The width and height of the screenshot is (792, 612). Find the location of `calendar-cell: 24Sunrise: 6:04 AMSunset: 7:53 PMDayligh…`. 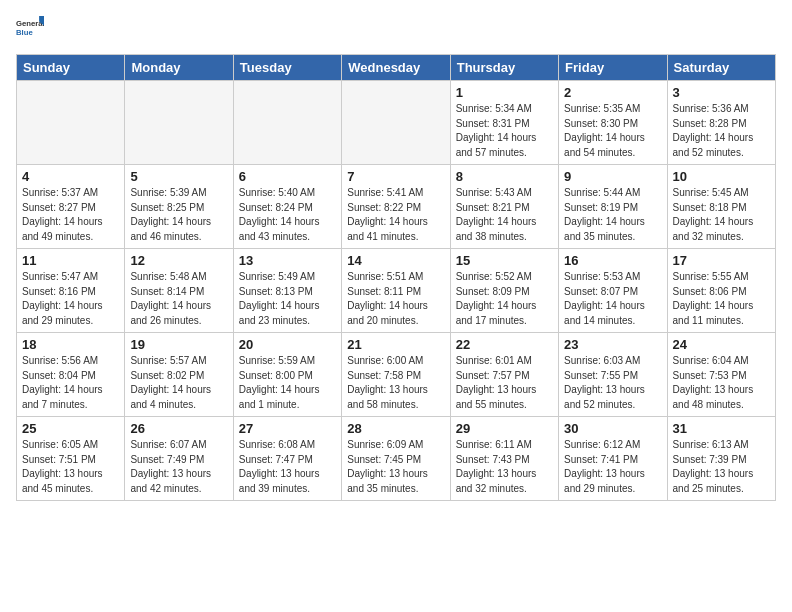

calendar-cell: 24Sunrise: 6:04 AMSunset: 7:53 PMDayligh… is located at coordinates (721, 375).